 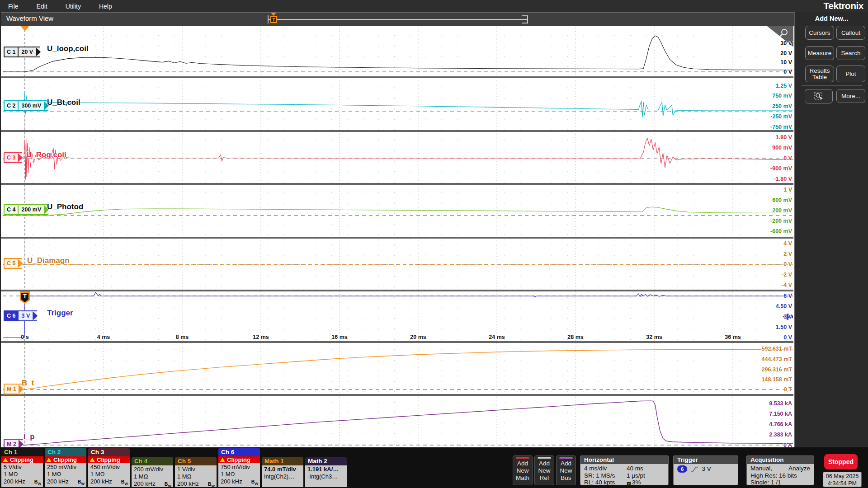 I want to click on more-button: More..., so click(x=851, y=96).